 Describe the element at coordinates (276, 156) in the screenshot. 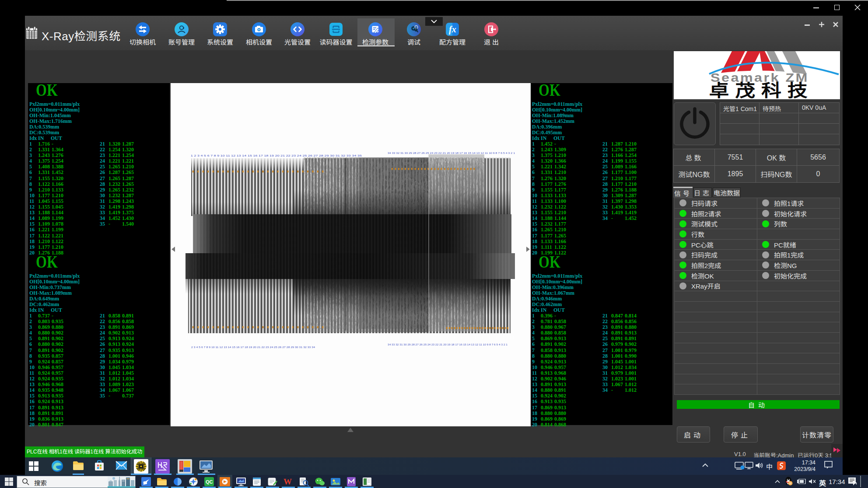

I see `svg-text:1 2 3 4 5 6 7 8 9 10 11 12 13: 1 2 3 4 5 6 7 8 9 10 11 12 13 14 15 16 1…` at that location.